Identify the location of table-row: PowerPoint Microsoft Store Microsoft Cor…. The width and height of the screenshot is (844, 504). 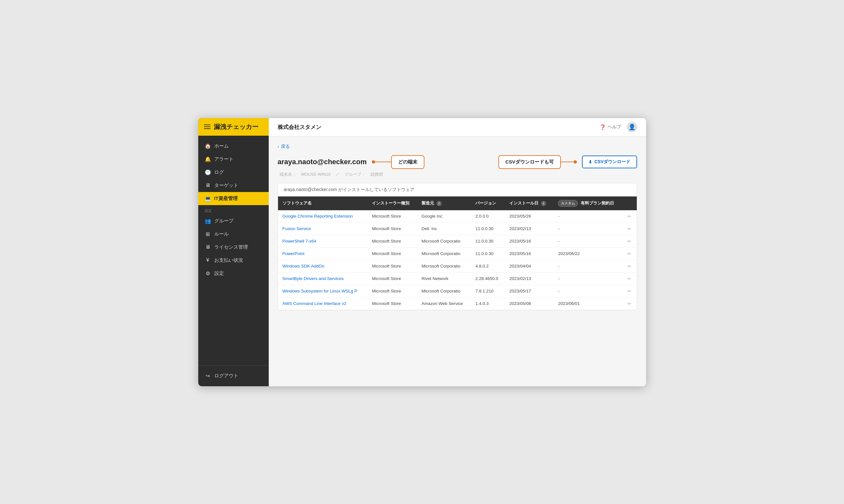
(458, 253).